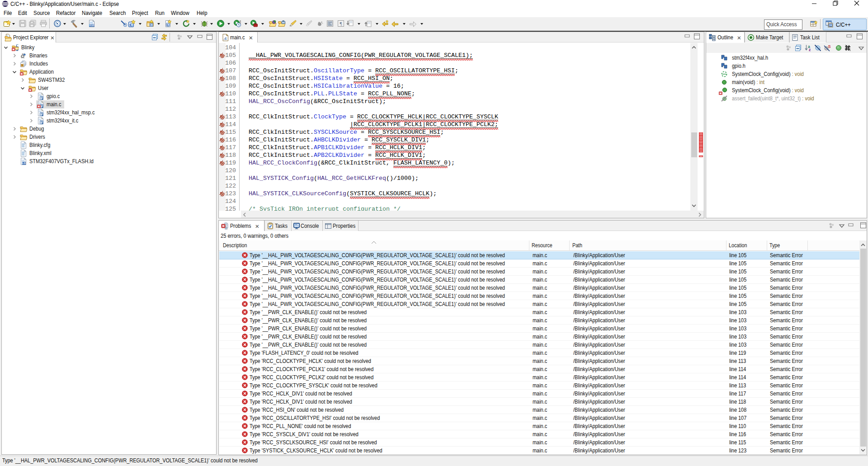  Describe the element at coordinates (830, 47) in the screenshot. I see `svg-text: S` at that location.